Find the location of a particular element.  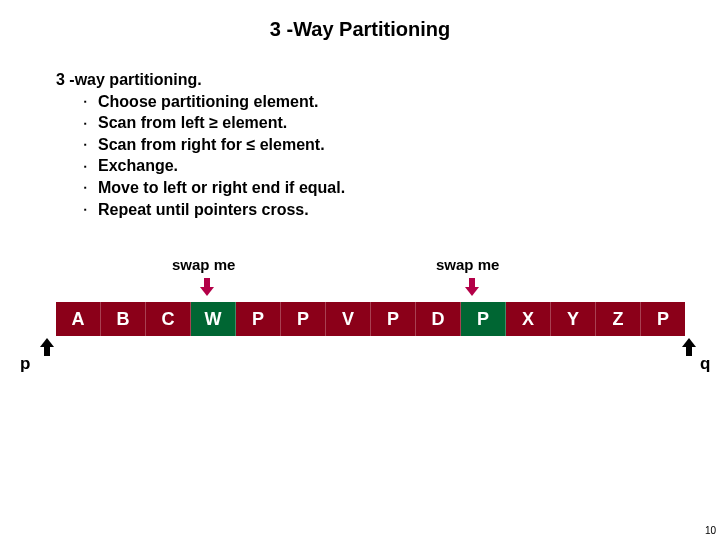

bullet-item: Scan from right for ≤ element. is located at coordinates (402, 145).